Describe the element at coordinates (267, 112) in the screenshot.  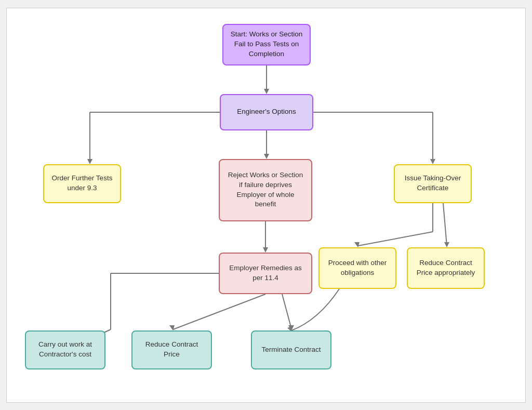
I see `engineers-options-node: Engineer's Options` at that location.